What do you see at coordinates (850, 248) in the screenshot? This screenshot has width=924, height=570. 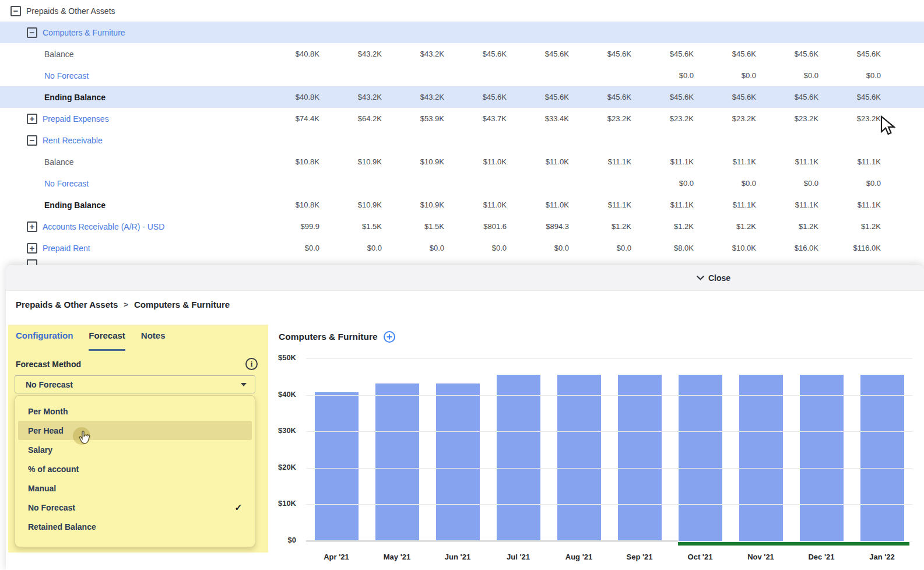 I see `value-cell: $116.0K` at bounding box center [850, 248].